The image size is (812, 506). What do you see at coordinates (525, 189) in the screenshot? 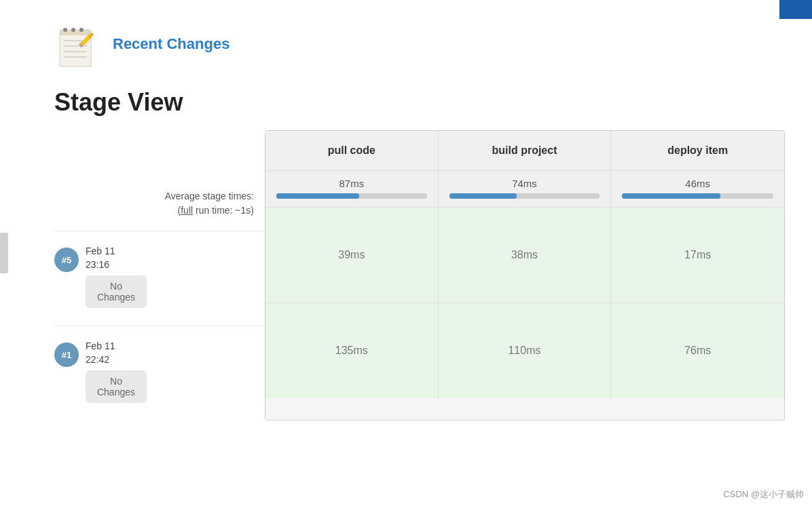
I see `avg-cell-build_project: 74ms` at bounding box center [525, 189].